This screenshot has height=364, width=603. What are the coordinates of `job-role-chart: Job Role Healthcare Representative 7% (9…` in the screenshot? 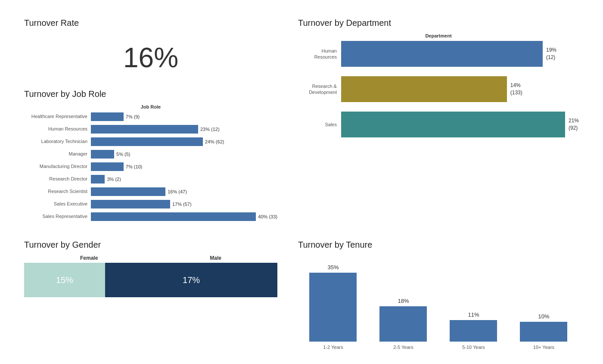 It's located at (151, 163).